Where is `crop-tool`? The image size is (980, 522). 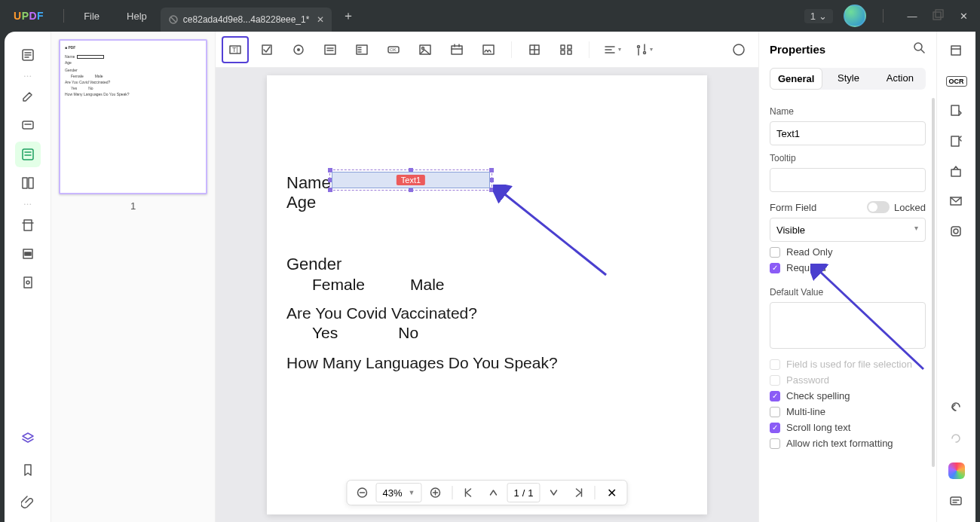 crop-tool is located at coordinates (28, 225).